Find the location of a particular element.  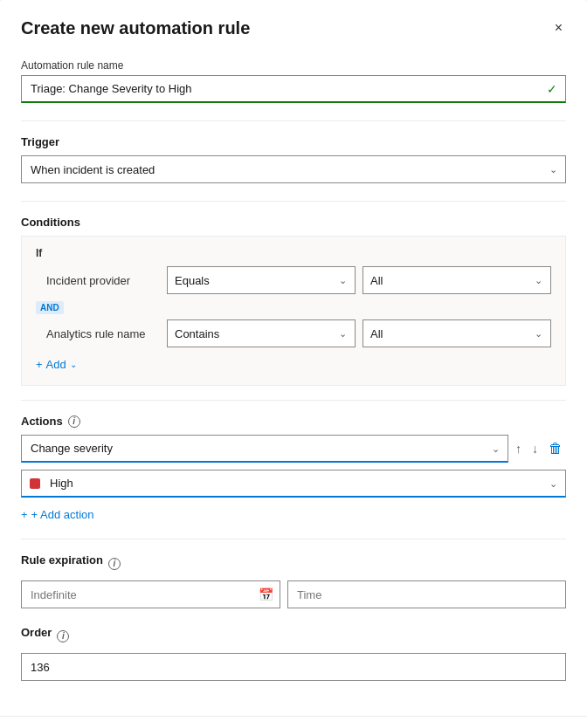

close-button: × is located at coordinates (559, 28).